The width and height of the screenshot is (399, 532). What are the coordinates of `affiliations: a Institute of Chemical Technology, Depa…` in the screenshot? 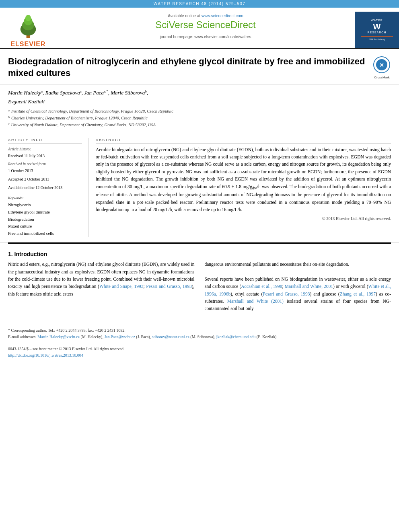 It's located at (200, 118).